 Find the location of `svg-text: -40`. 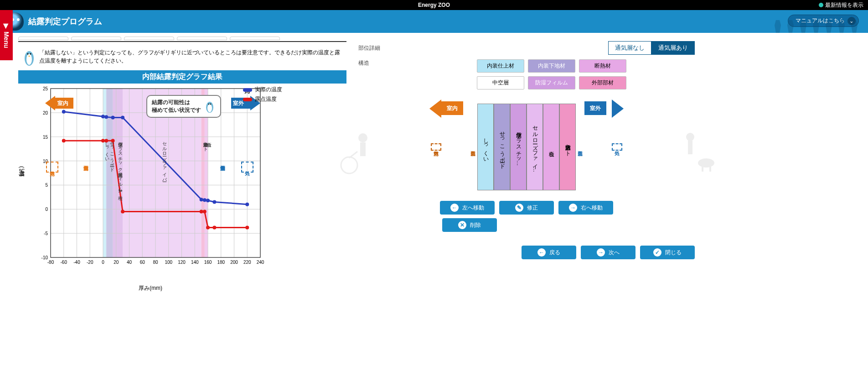

svg-text: -40 is located at coordinates (77, 262).